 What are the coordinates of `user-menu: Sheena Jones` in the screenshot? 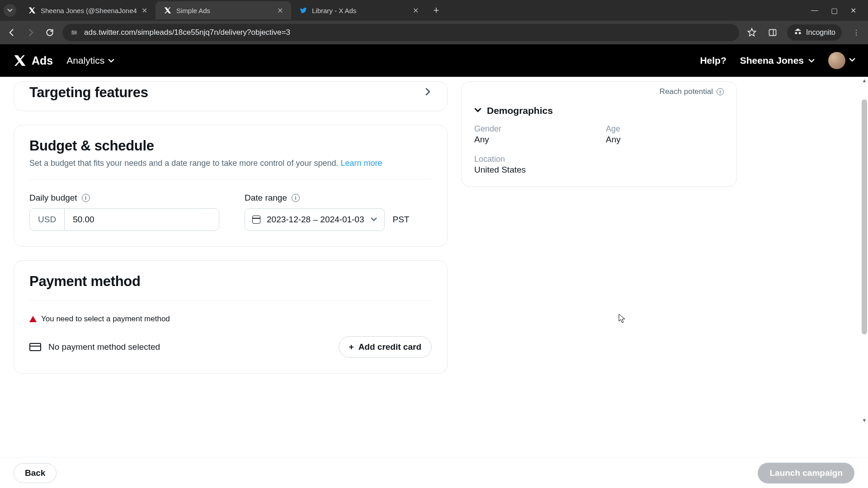 It's located at (778, 61).